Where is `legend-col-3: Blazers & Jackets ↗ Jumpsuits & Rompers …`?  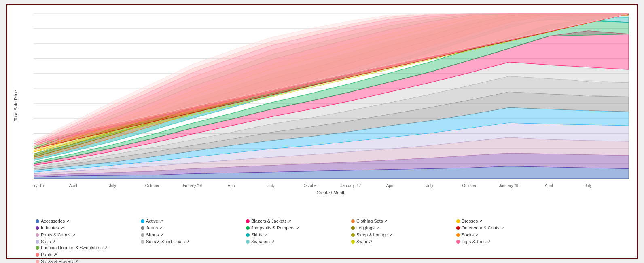 legend-col-3: Blazers & Jackets ↗ Jumpsuits & Rompers … is located at coordinates (299, 231).